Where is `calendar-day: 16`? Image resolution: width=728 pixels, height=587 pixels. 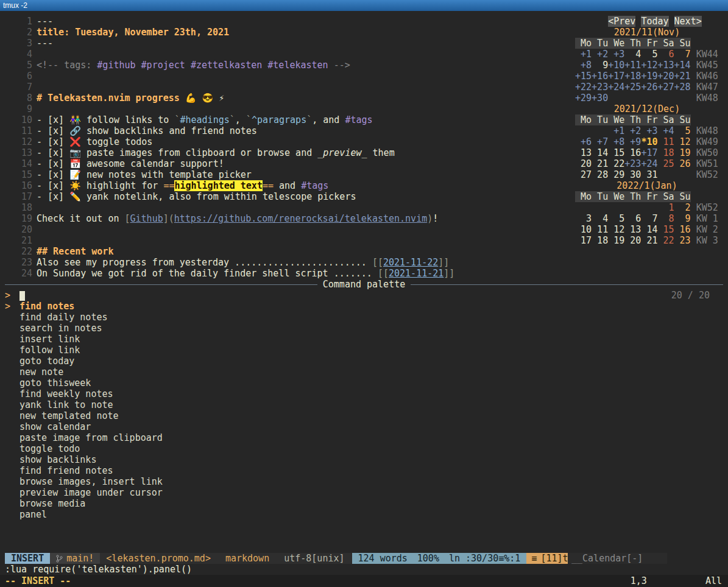 calendar-day: 16 is located at coordinates (632, 153).